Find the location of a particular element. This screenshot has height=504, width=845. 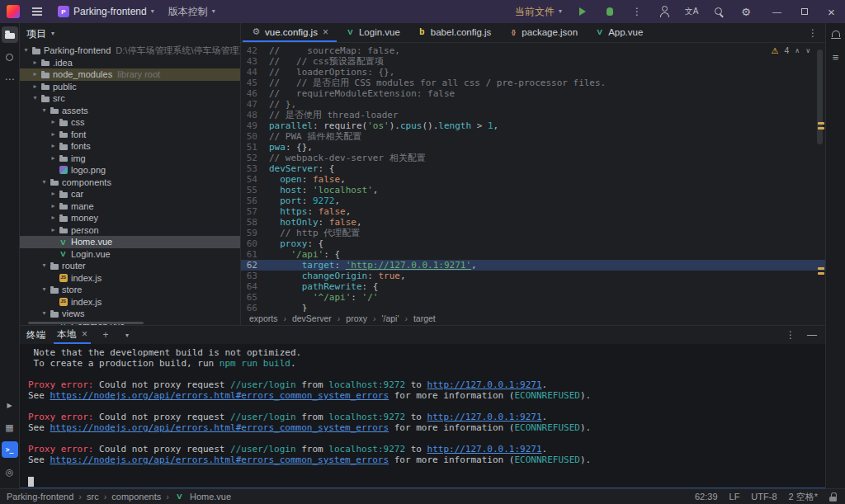

services-icon is located at coordinates (10, 427).